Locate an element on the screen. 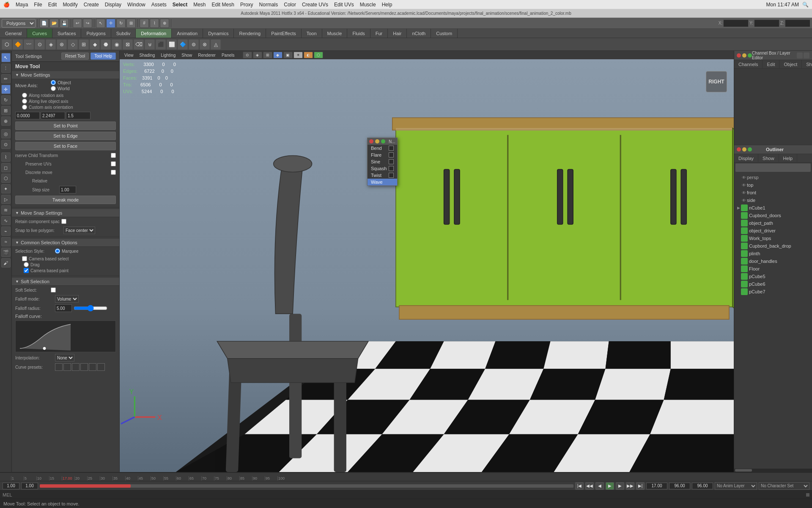  tab-hair: Hair is located at coordinates (398, 33).